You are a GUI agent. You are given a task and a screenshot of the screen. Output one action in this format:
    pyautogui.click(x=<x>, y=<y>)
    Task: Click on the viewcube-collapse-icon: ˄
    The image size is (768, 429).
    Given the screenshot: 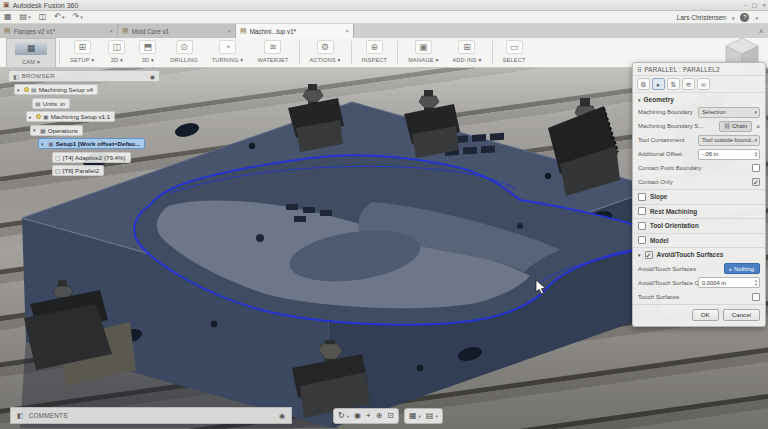 What is the action you would take?
    pyautogui.click(x=761, y=32)
    